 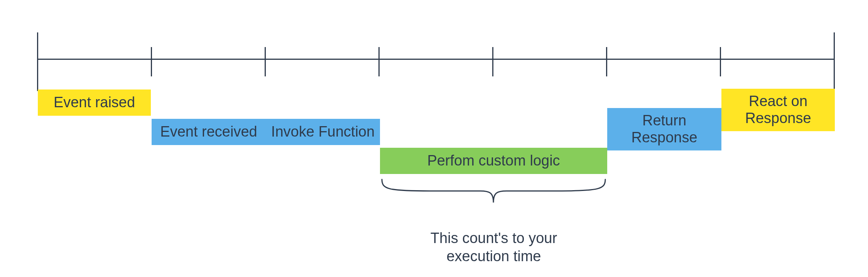 I want to click on bar-label: Return Response, so click(x=664, y=129).